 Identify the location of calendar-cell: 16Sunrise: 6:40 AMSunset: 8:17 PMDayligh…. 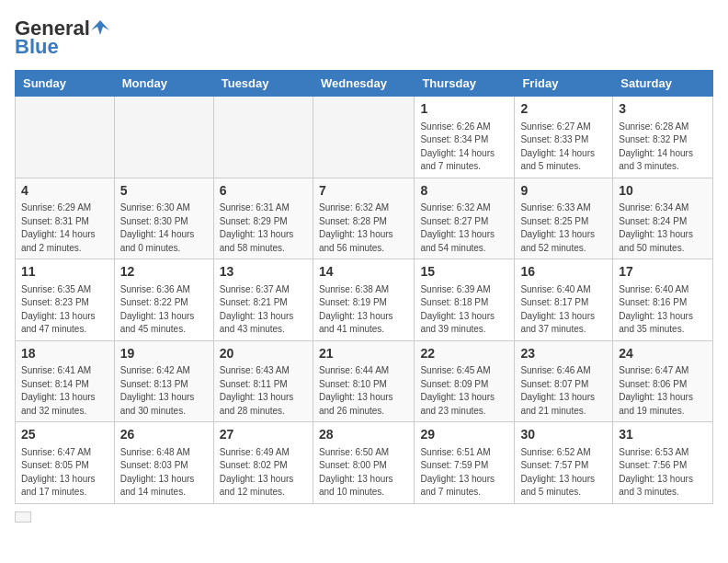
(564, 300).